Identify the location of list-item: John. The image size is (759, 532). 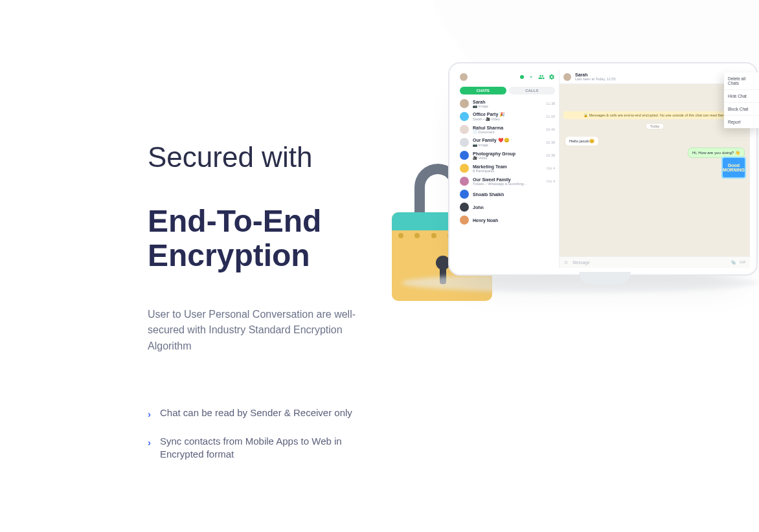
(508, 207).